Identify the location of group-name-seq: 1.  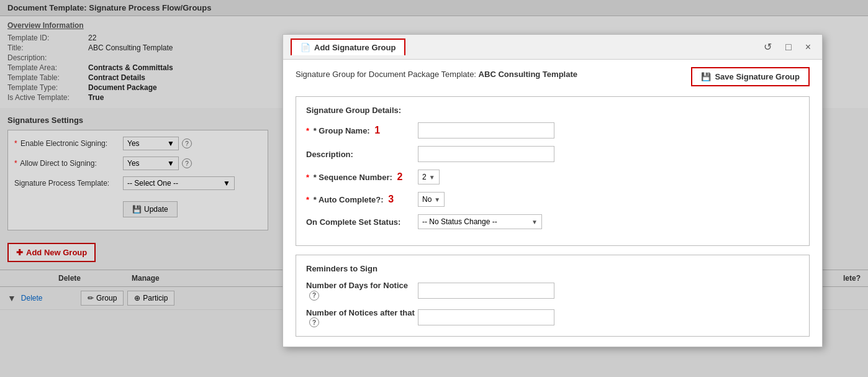
(377, 130).